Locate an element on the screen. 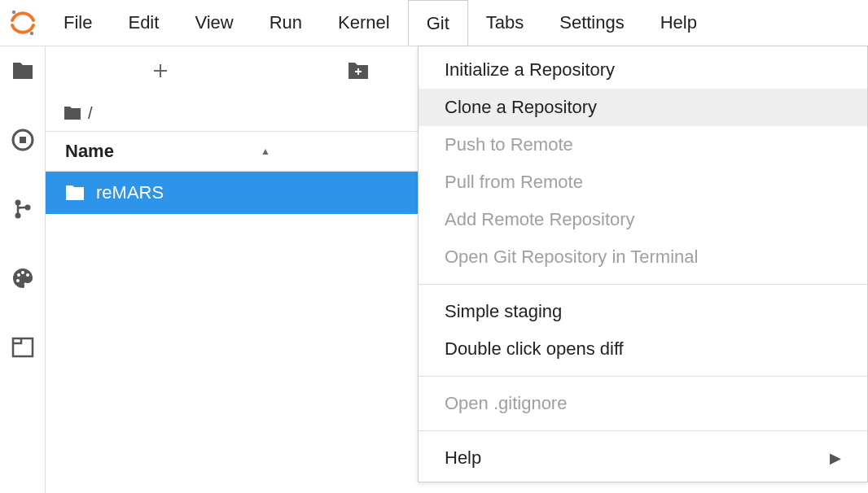 The image size is (868, 493). submenu-arrow-icon: ▶ is located at coordinates (835, 458).